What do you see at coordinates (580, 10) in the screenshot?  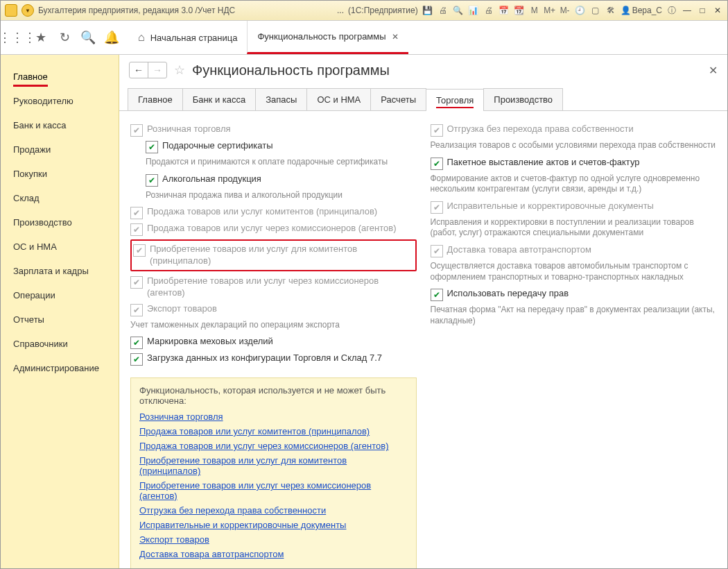 I see `clock-icon: 🕘` at bounding box center [580, 10].